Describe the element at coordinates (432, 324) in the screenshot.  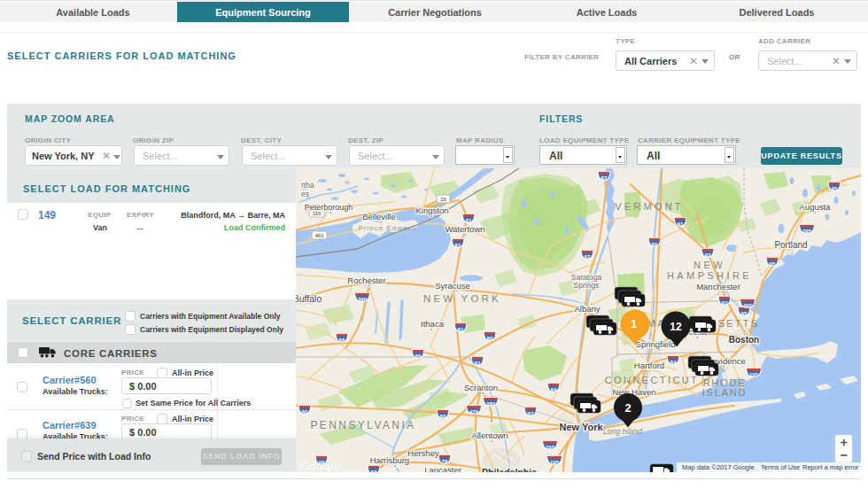
I see `svg-text: Ithaca` at that location.